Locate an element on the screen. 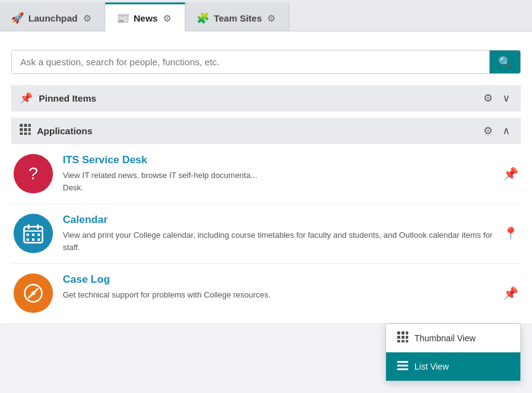  launchpad-gear-icon: ⚙ is located at coordinates (87, 18).